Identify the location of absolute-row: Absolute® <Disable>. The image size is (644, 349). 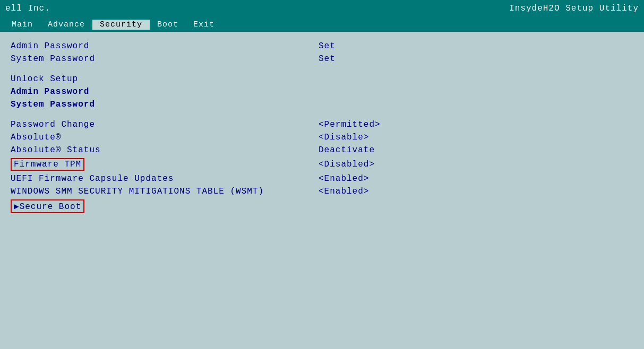
(322, 137).